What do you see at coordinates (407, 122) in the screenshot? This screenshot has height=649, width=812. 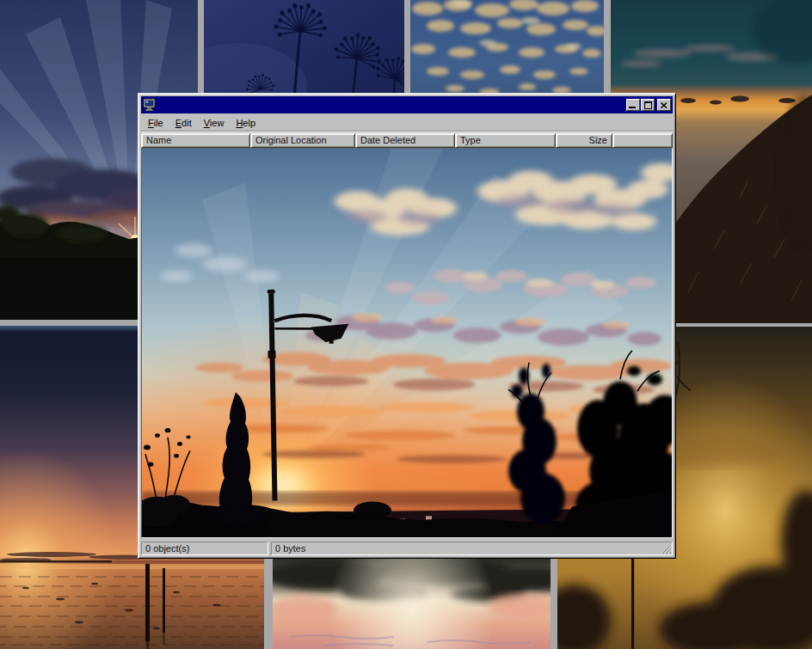 I see `menu-bar: File Edit View Help` at bounding box center [407, 122].